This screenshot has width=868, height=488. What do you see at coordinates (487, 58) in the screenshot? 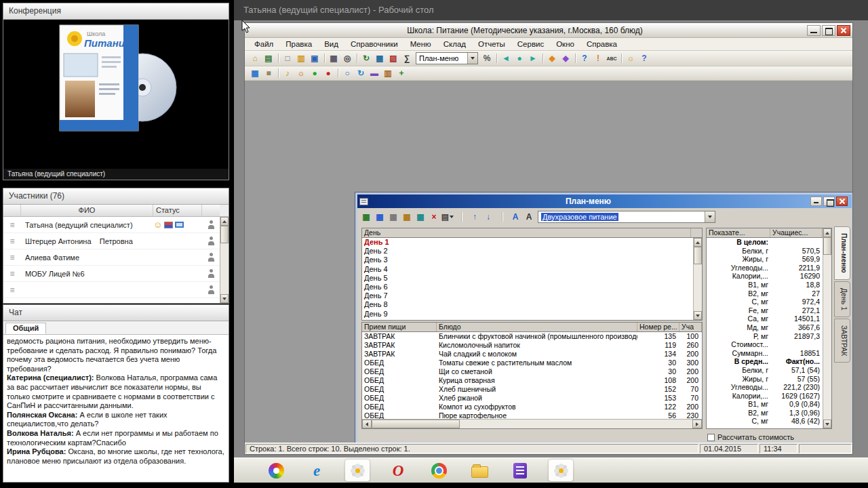
I see `percent-icon: %` at bounding box center [487, 58].